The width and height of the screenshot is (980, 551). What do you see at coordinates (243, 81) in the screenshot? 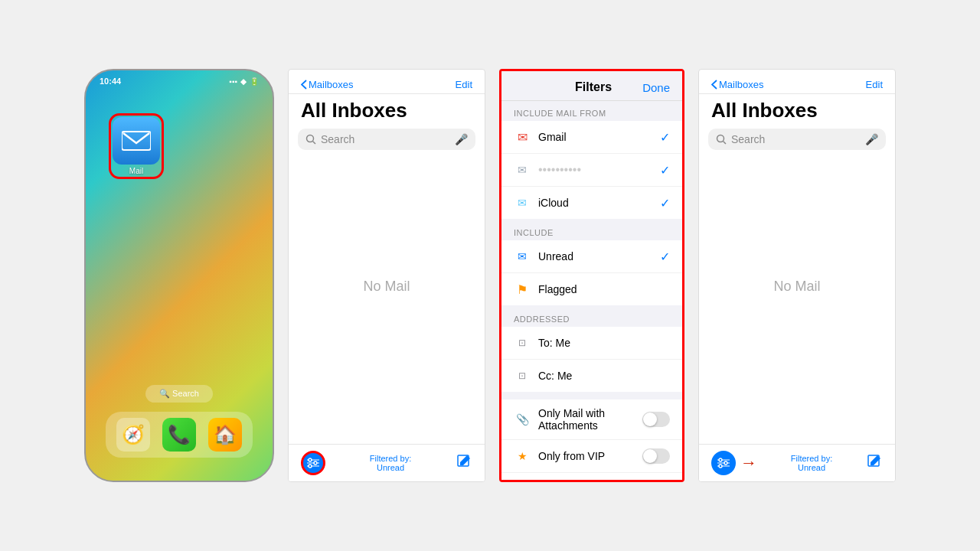
I see `status-icons: ▪▪▪ ◆ 🔋` at bounding box center [243, 81].